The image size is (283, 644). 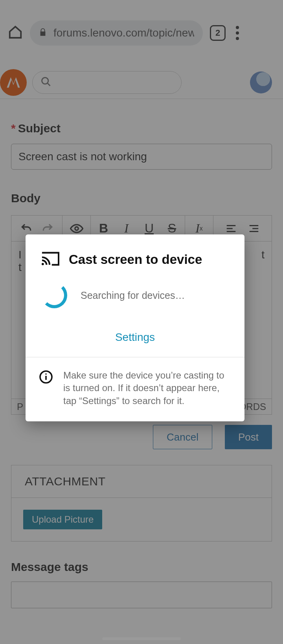 What do you see at coordinates (142, 639) in the screenshot?
I see `gesture-handle` at bounding box center [142, 639].